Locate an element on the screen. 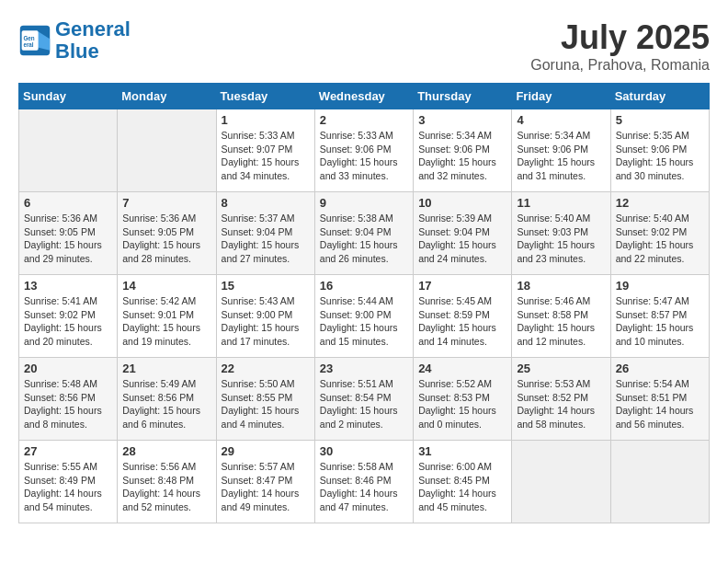 This screenshot has height=563, width=728. calendar-cell: 17Sunrise: 5:45 AM Sunset: 8:59 PM Dayli… is located at coordinates (463, 316).